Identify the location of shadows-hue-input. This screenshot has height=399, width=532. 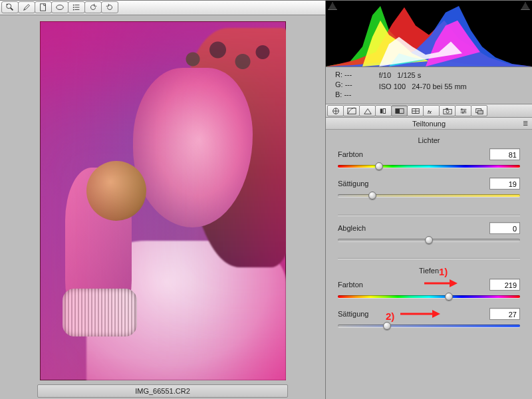
(505, 285).